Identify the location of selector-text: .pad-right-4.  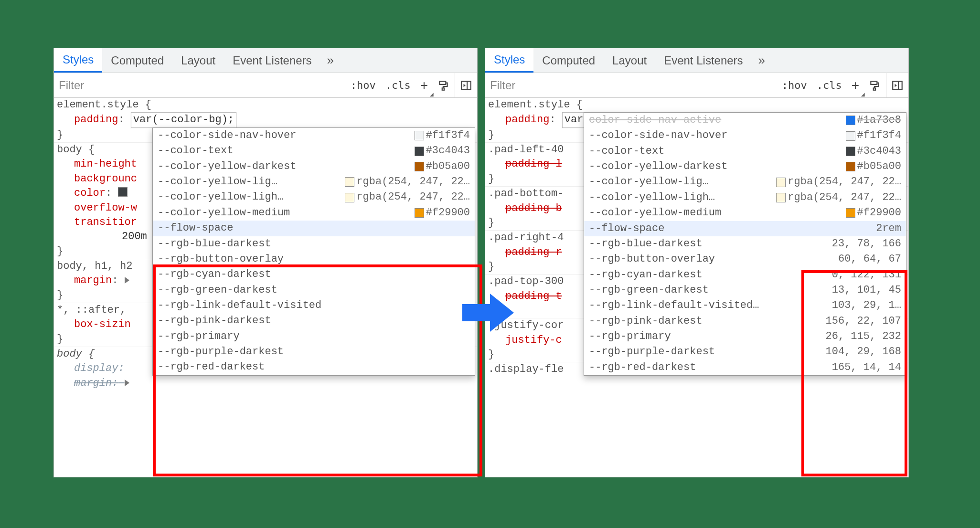
(526, 238).